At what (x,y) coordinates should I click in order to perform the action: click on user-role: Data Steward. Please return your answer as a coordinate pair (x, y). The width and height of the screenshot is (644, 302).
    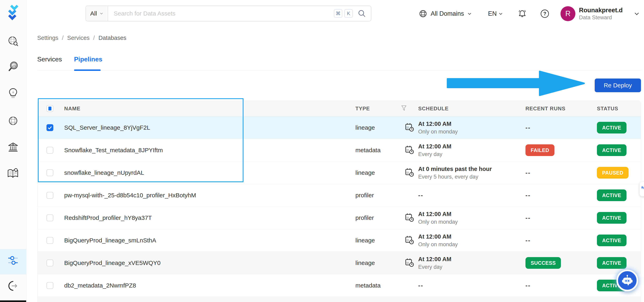
    Looking at the image, I should click on (601, 18).